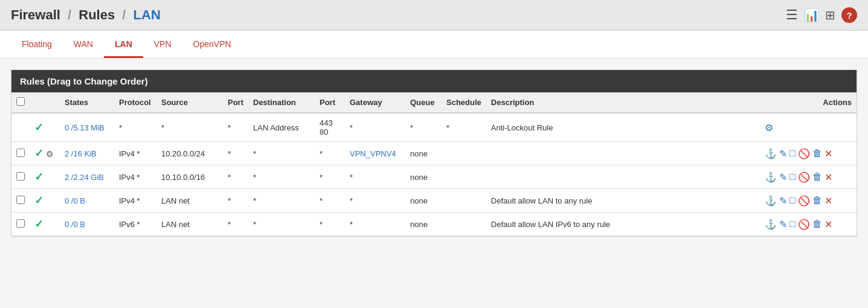  I want to click on row4-block-icon: 🚫, so click(804, 201).